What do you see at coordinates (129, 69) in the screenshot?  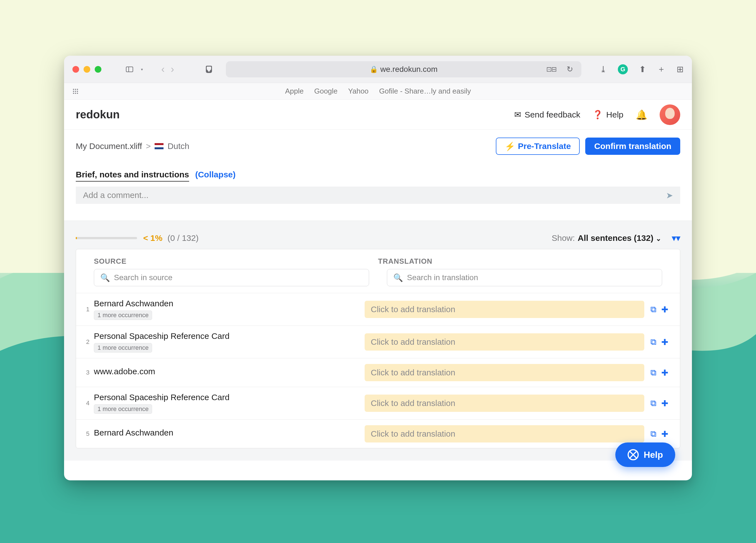 I see `sidebar-toggle-icon` at bounding box center [129, 69].